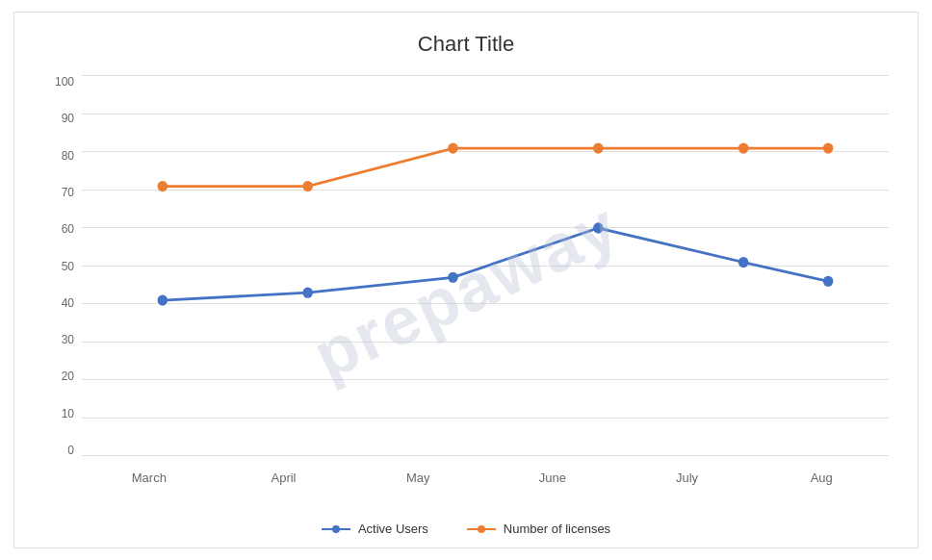 This screenshot has height=560, width=932. Describe the element at coordinates (495, 264) in the screenshot. I see `active-users-line` at that location.